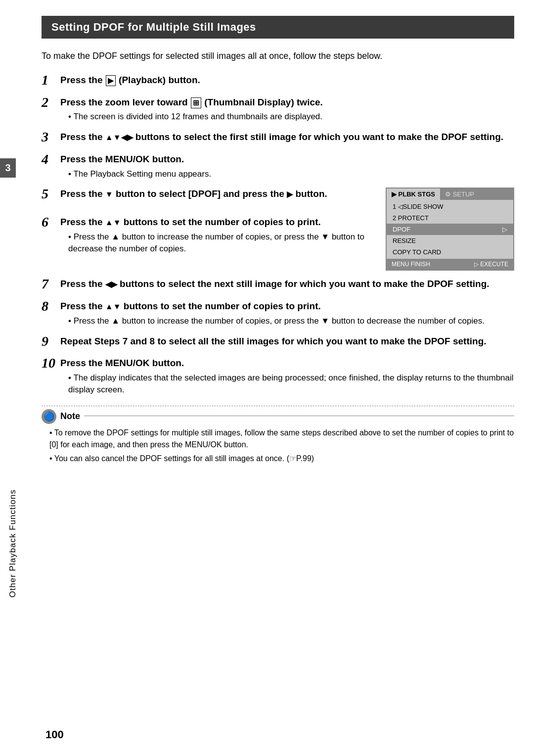  Describe the element at coordinates (218, 235) in the screenshot. I see `step-6-content: Press the ▲▼ buttons to set the number o…` at that location.